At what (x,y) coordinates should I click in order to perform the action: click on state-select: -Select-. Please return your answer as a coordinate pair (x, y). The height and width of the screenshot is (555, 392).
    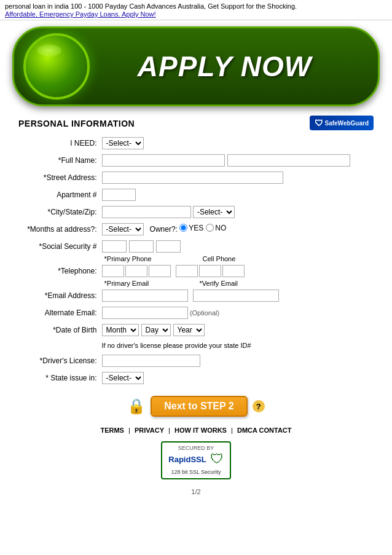
    Looking at the image, I should click on (214, 212).